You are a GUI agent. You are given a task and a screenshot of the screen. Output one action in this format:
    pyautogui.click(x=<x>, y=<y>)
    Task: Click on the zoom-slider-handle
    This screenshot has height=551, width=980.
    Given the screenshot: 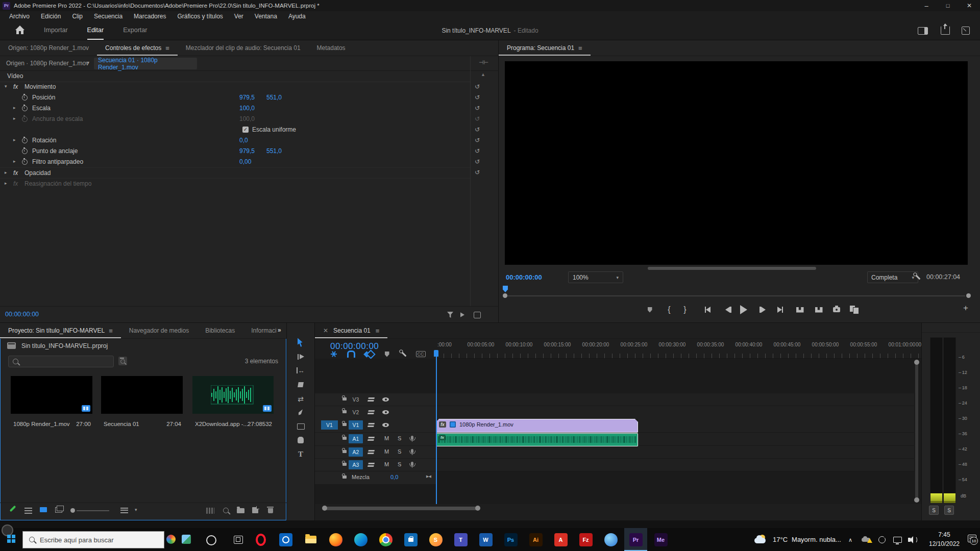 What is the action you would take?
    pyautogui.click(x=72, y=510)
    